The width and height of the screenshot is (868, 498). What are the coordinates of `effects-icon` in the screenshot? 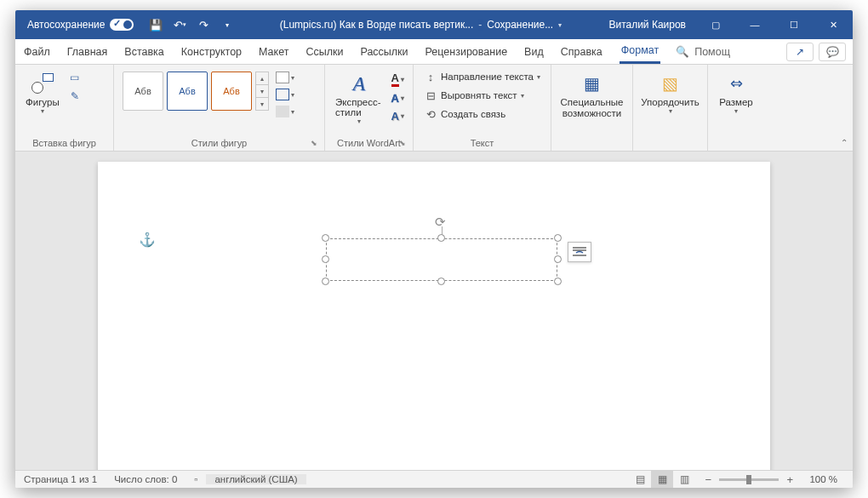 It's located at (283, 112).